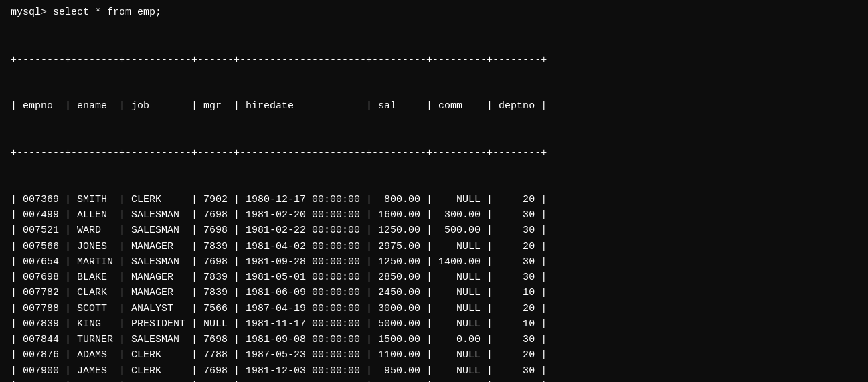 This screenshot has height=382, width=868. Describe the element at coordinates (434, 12) in the screenshot. I see `command-line: mysql> select * from emp;` at that location.